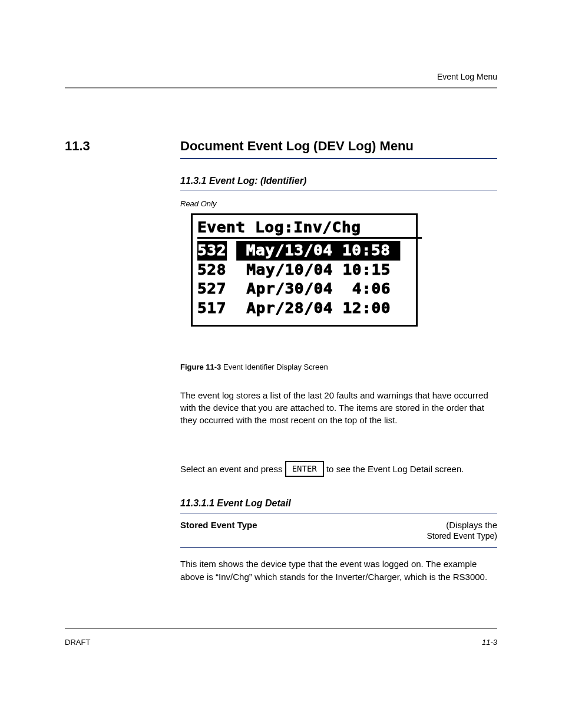  Describe the element at coordinates (339, 531) in the screenshot. I see `event-detail-table: Stored Event Type (Displays the Stored E…` at that location.